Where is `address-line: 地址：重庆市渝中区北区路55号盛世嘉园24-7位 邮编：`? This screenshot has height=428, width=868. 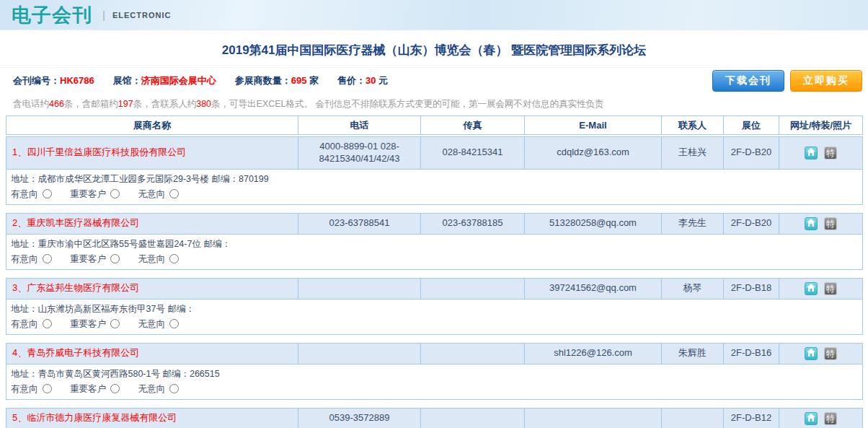
address-line: 地址：重庆市渝中区北区路55号盛世嘉园24-7位 邮编： is located at coordinates (435, 243).